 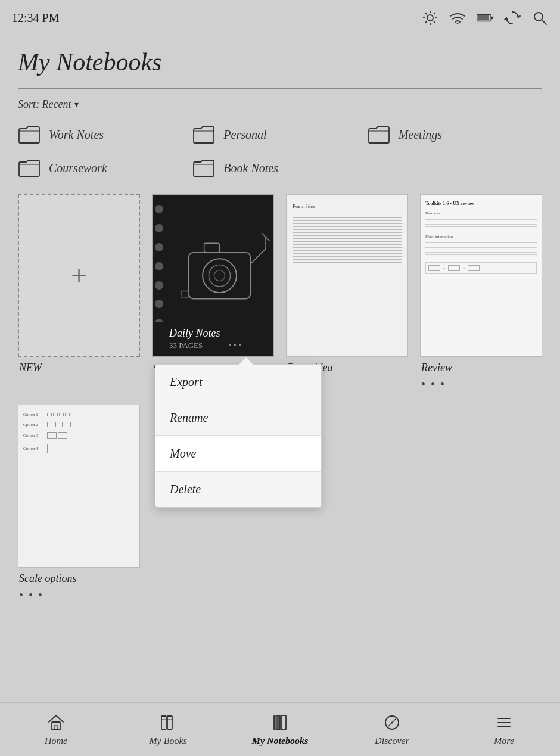 What do you see at coordinates (481, 213) in the screenshot?
I see `review-section-title: Remarks` at bounding box center [481, 213].